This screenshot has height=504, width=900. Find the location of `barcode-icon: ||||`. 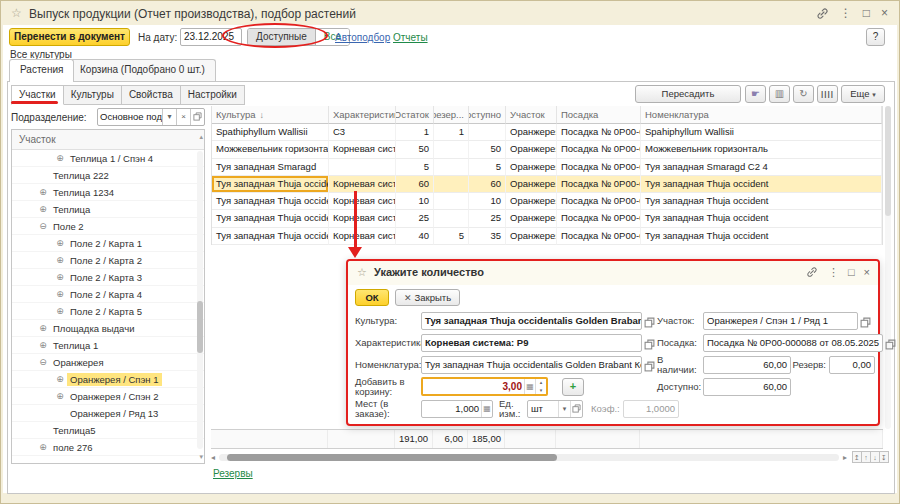

barcode-icon: |||| is located at coordinates (828, 94).